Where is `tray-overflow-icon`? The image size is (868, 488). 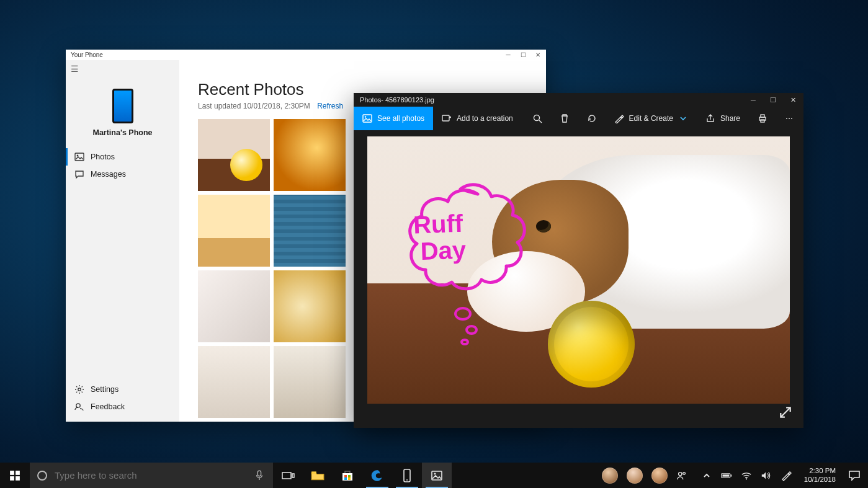 tray-overflow-icon is located at coordinates (707, 476).